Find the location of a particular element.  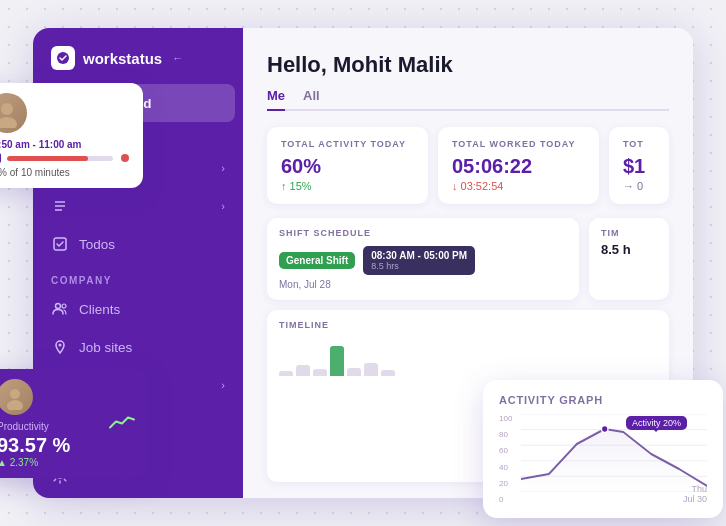

sidebar-item-clients: Clients is located at coordinates (138, 309).